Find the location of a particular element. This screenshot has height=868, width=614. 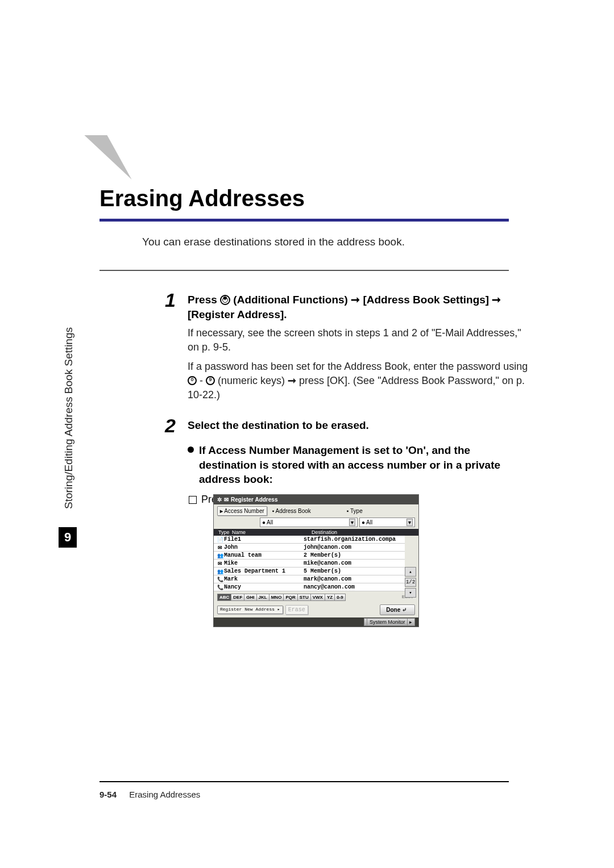

system-monitor-button: System Monitor ▸ is located at coordinates (389, 622).